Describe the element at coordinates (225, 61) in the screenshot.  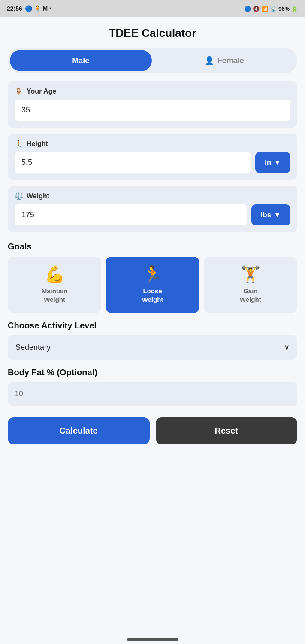
I see `female-button: 👤 Female` at that location.